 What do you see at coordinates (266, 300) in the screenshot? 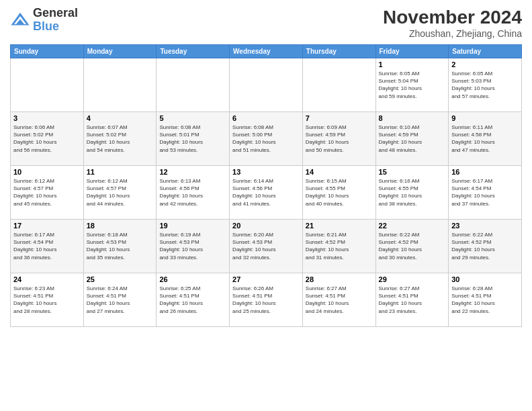
I see `calendar-week-row: 24Sunrise: 6:23 AM Sunset: 4:51 PM Dayli…` at bounding box center [266, 300].